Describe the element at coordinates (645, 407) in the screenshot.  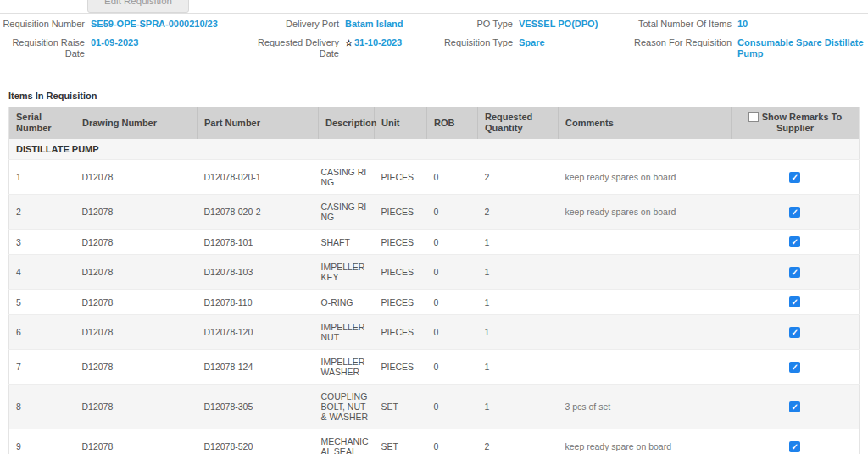
I see `cell-comments: 3 pcs of set` at that location.